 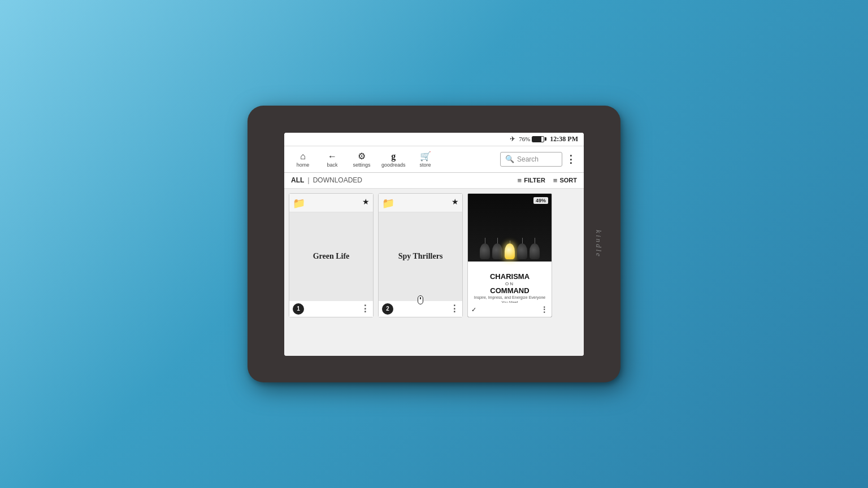 I want to click on filter-right: ≡ FILTER ≡ SORT, so click(x=547, y=181).